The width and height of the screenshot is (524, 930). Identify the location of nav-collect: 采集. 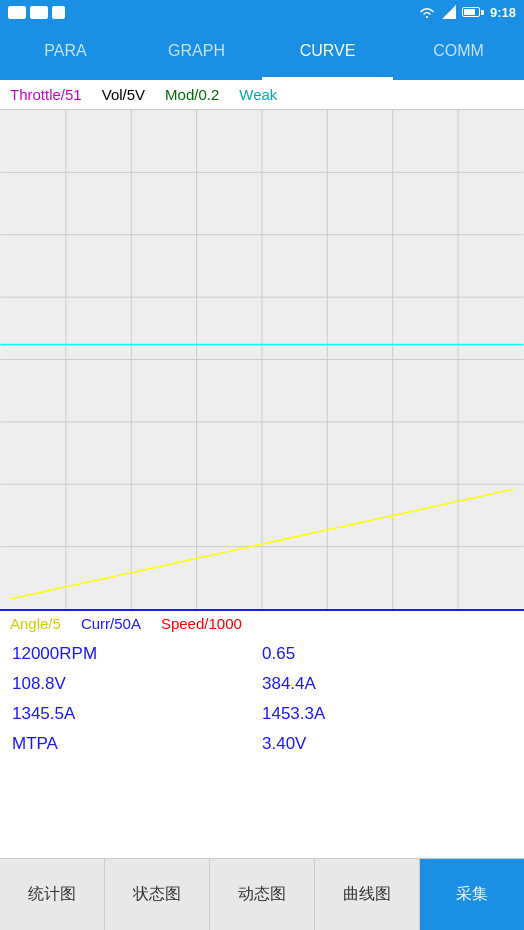
(472, 894).